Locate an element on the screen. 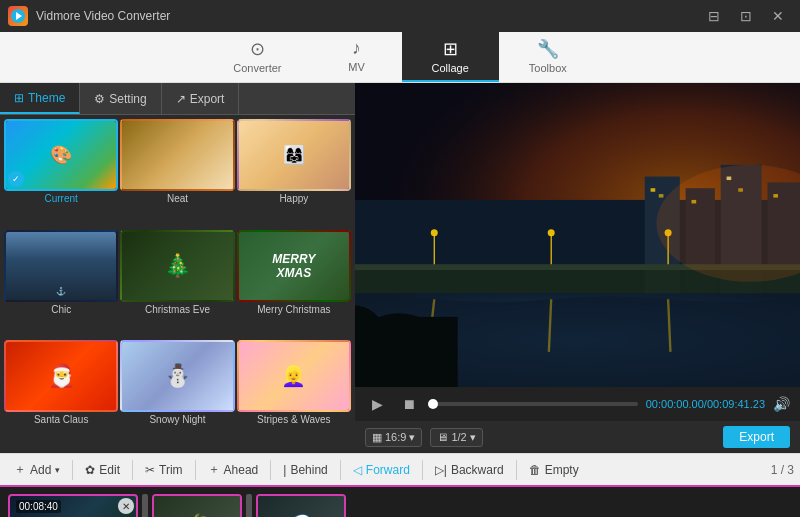 The width and height of the screenshot is (800, 517). subtab-export: ↗ Export is located at coordinates (201, 98).